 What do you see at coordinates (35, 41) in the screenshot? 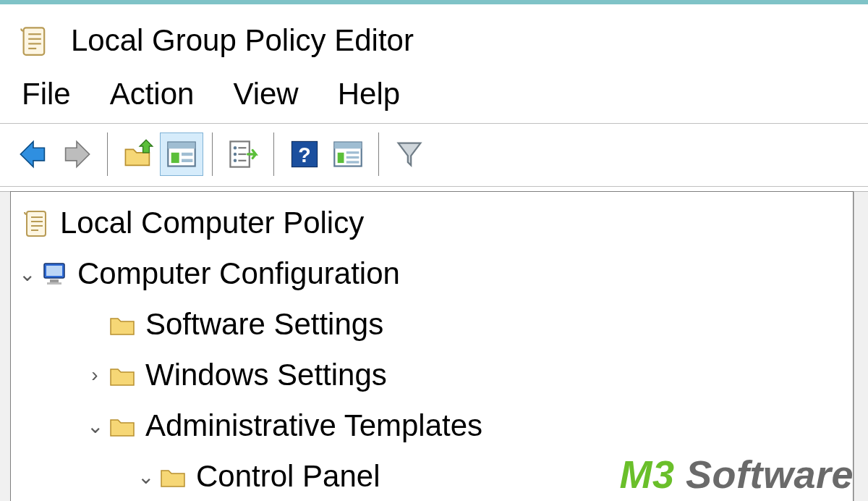
I see `app-scroll-icon` at bounding box center [35, 41].